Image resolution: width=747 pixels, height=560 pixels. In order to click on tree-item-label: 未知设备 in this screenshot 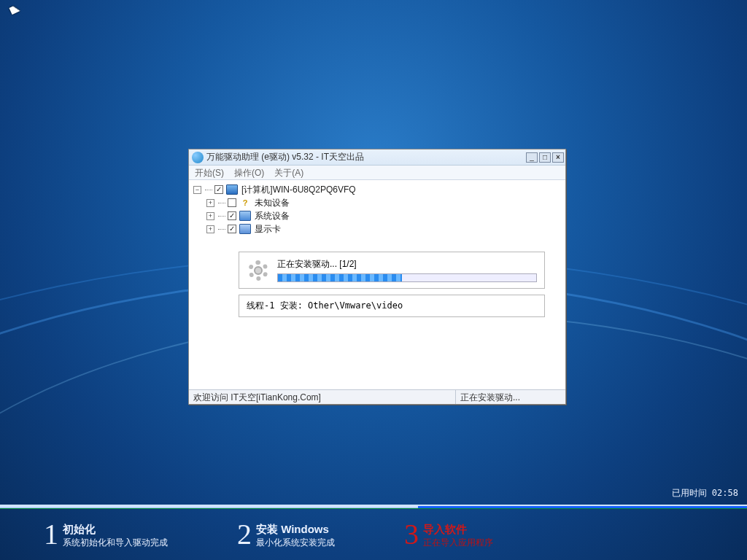, I will do `click(272, 203)`.